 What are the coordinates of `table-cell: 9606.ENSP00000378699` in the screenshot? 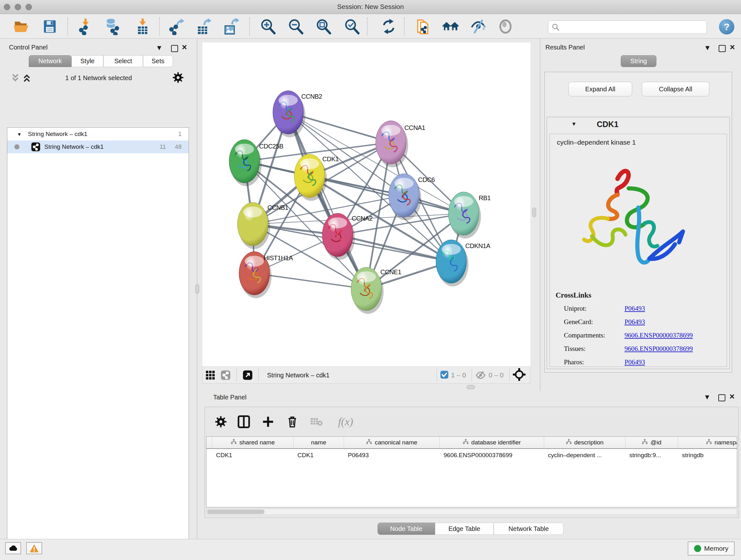 It's located at (492, 455).